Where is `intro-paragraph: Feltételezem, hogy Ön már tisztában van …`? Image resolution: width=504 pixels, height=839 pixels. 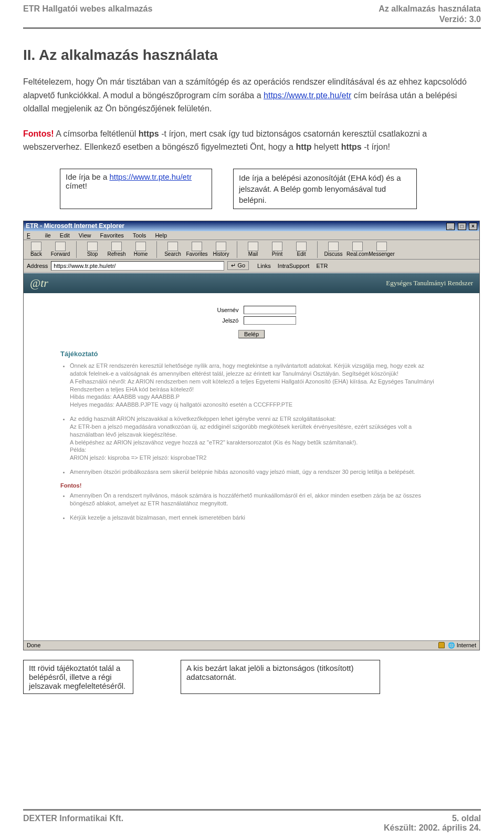 intro-paragraph: Feltételezem, hogy Ön már tisztában van … is located at coordinates (252, 96).